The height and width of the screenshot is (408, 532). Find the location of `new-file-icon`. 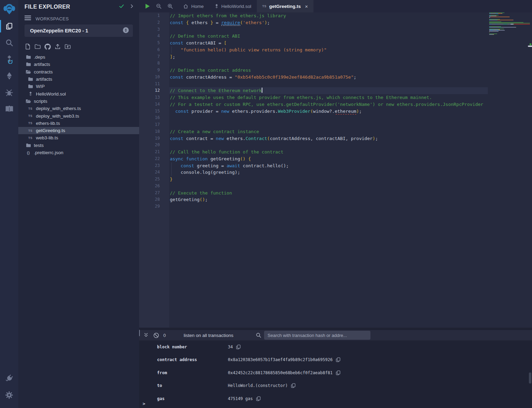

new-file-icon is located at coordinates (28, 47).